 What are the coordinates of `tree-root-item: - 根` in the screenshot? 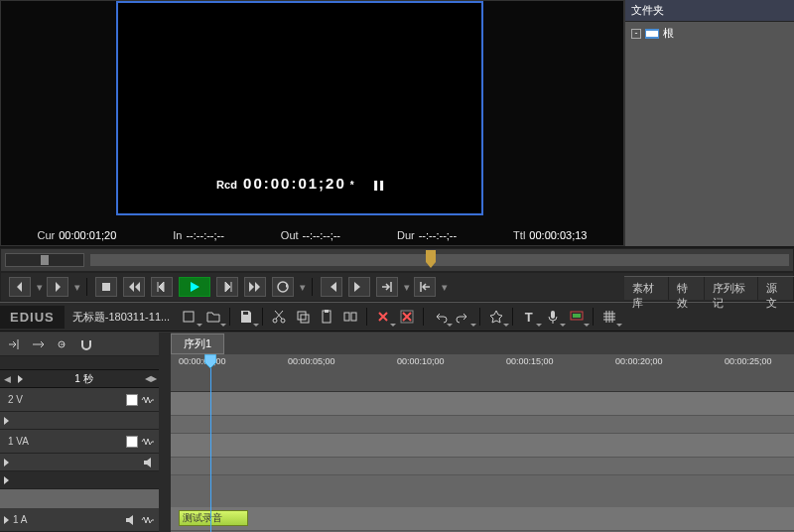 It's located at (710, 34).